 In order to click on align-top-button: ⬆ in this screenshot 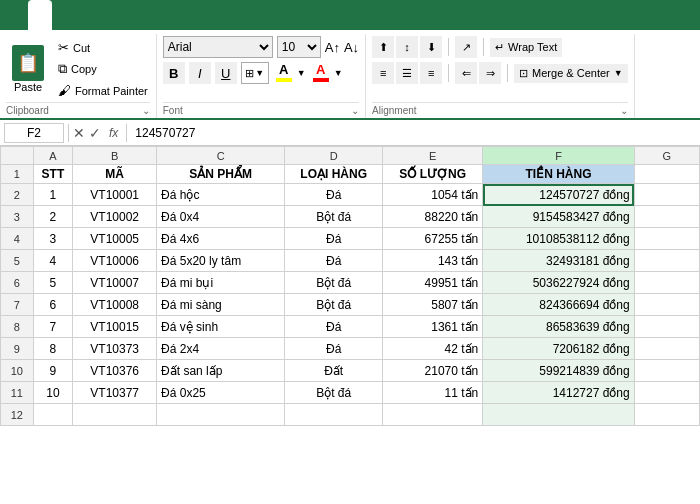, I will do `click(383, 47)`.